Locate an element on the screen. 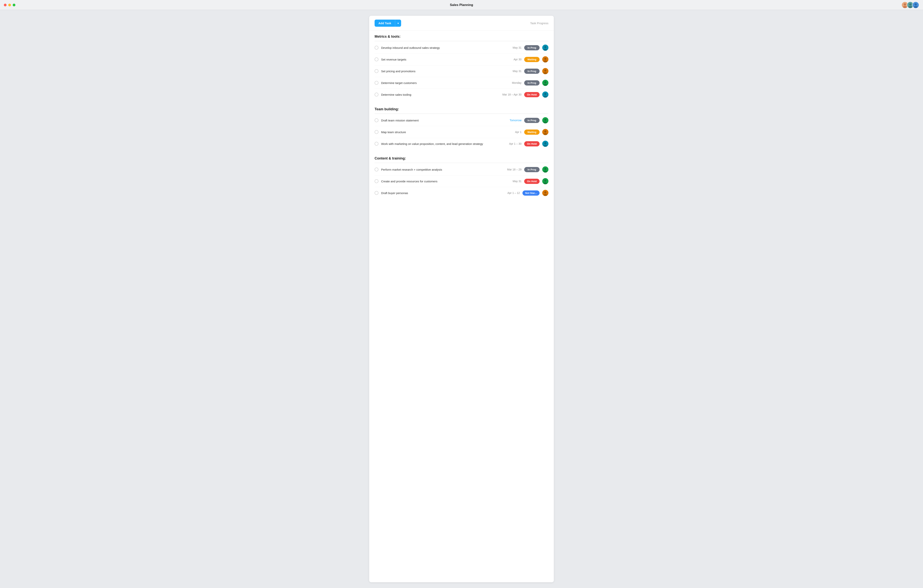 The image size is (923, 588). section-title-metrics-tools: Metrics & tools: is located at coordinates (462, 38).